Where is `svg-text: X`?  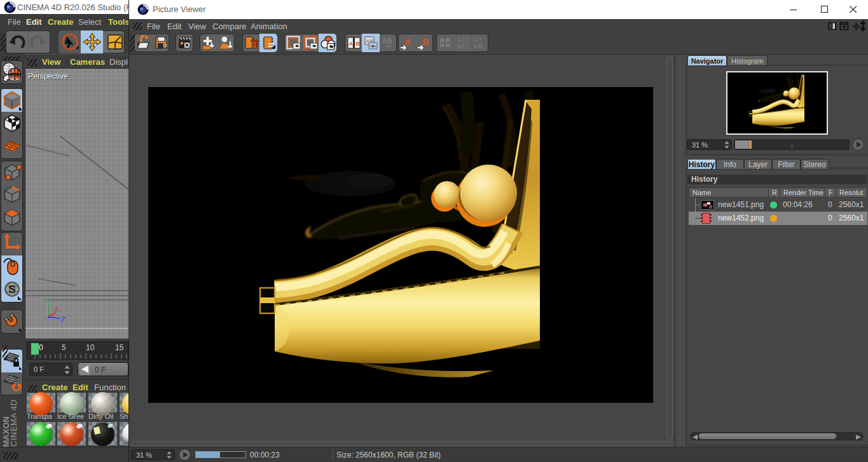 svg-text: X is located at coordinates (57, 309).